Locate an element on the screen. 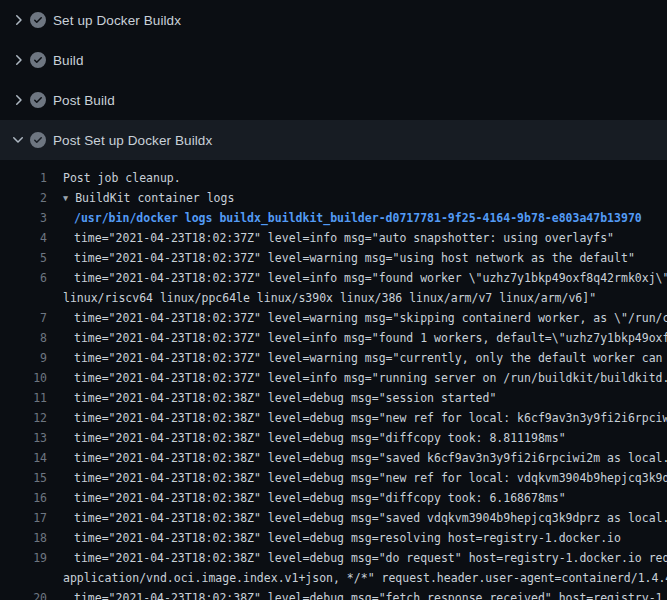  step-row: Build is located at coordinates (334, 60).